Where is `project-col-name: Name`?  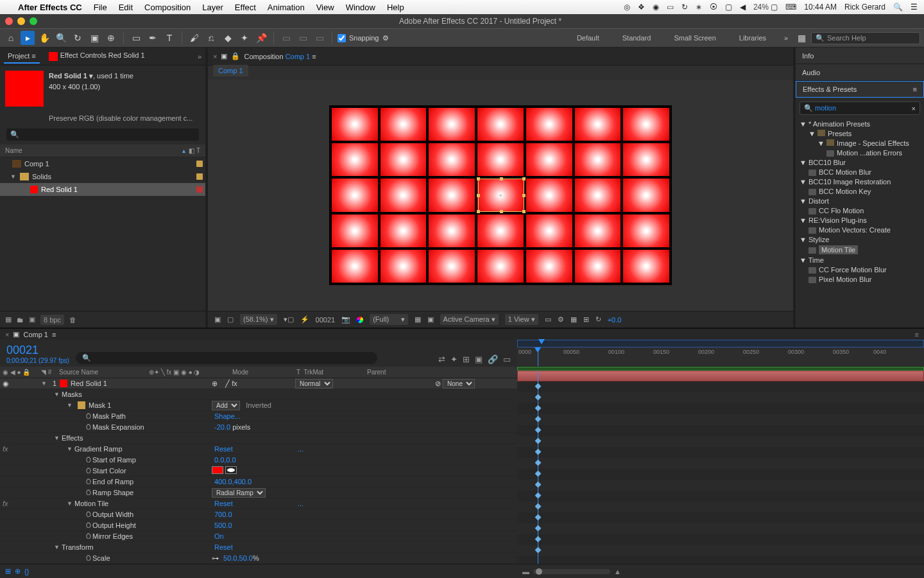
project-col-name: Name is located at coordinates (94, 150).